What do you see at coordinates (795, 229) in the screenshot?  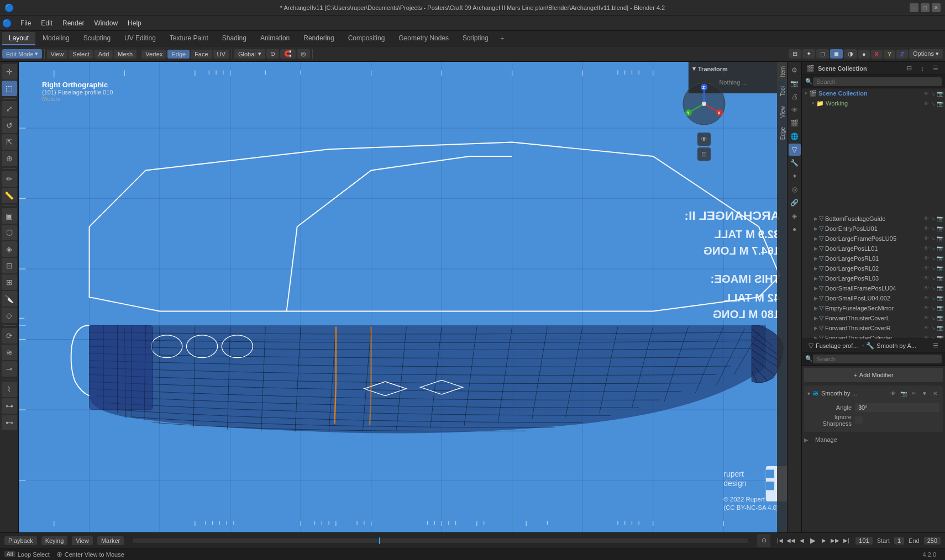 I see `sidebar-icon-material: ●` at bounding box center [795, 229].